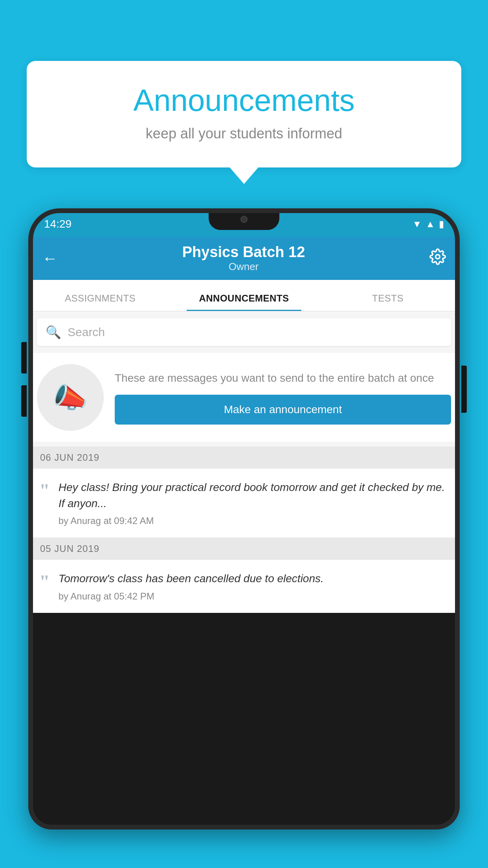 The height and width of the screenshot is (868, 488). What do you see at coordinates (438, 259) in the screenshot?
I see `settings-button` at bounding box center [438, 259].